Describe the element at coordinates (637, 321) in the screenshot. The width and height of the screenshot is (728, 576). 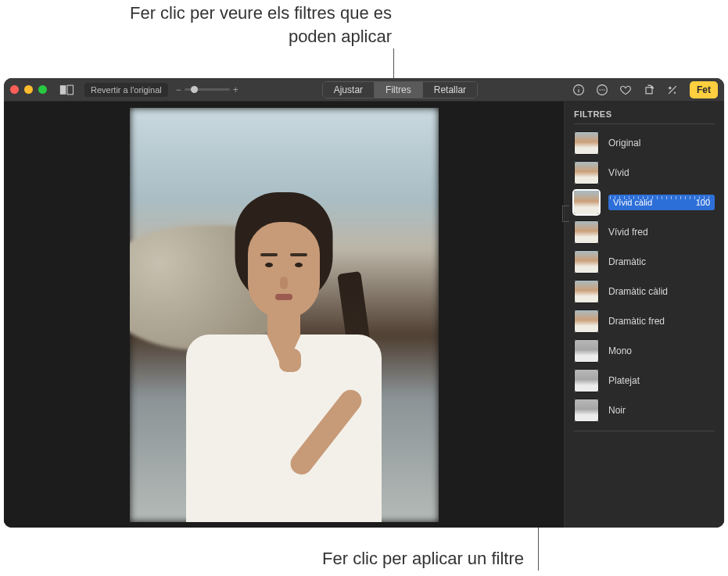
I see `filter-label: Dramàtic fred` at that location.